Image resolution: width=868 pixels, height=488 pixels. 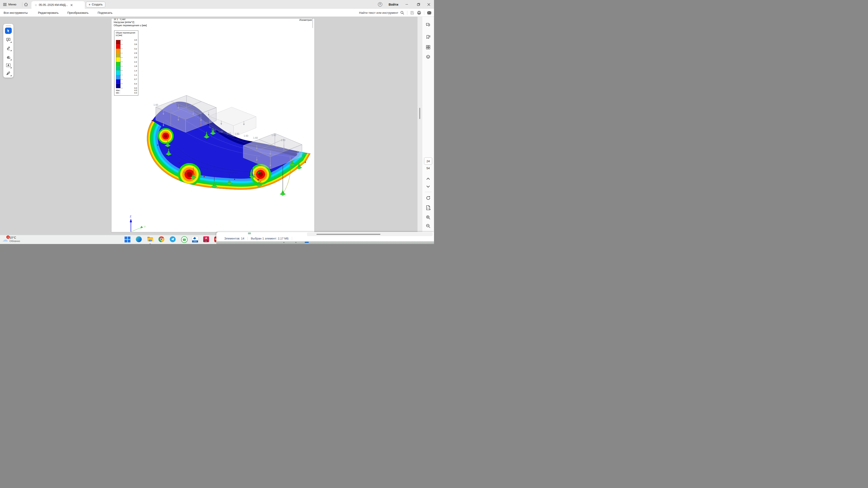 What do you see at coordinates (348, 234) in the screenshot?
I see `horizontal-scrollbar-thumb` at bounding box center [348, 234].